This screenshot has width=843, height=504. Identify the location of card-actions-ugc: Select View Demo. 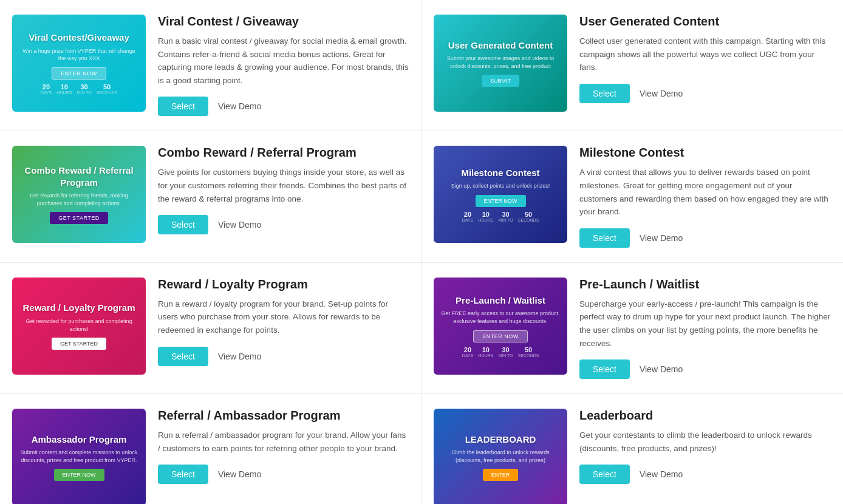
(705, 94).